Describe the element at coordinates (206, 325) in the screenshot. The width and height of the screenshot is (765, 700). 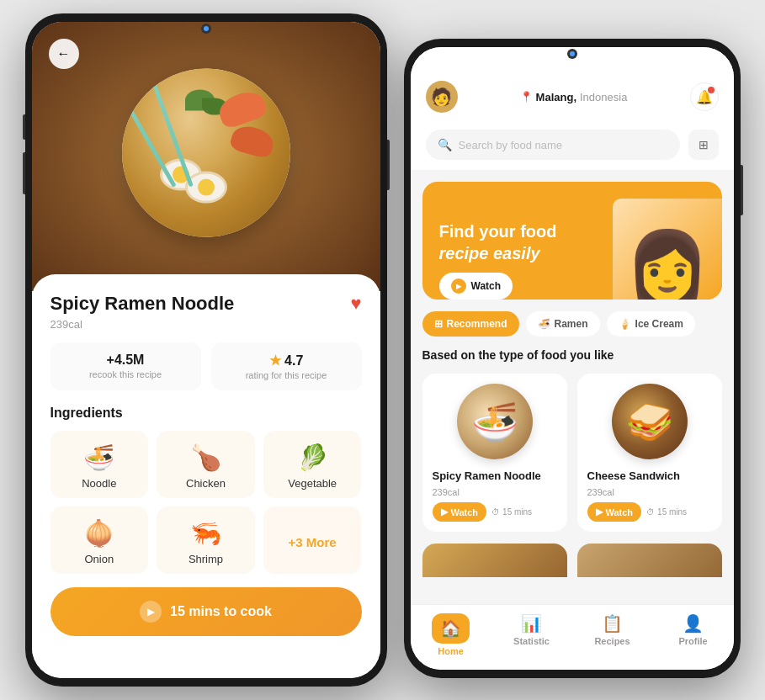
I see `recipe-calories: 239cal` at that location.